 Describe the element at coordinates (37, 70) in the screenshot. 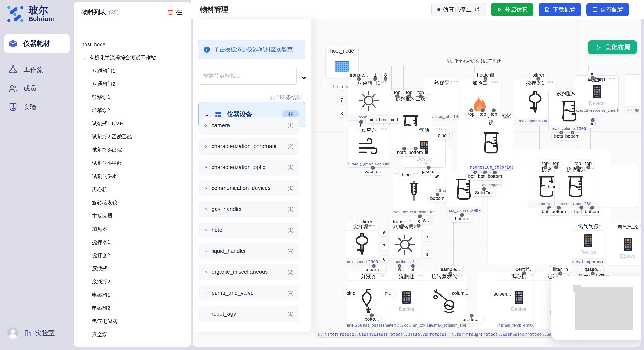

I see `sidebar-item-1: 工作流` at that location.